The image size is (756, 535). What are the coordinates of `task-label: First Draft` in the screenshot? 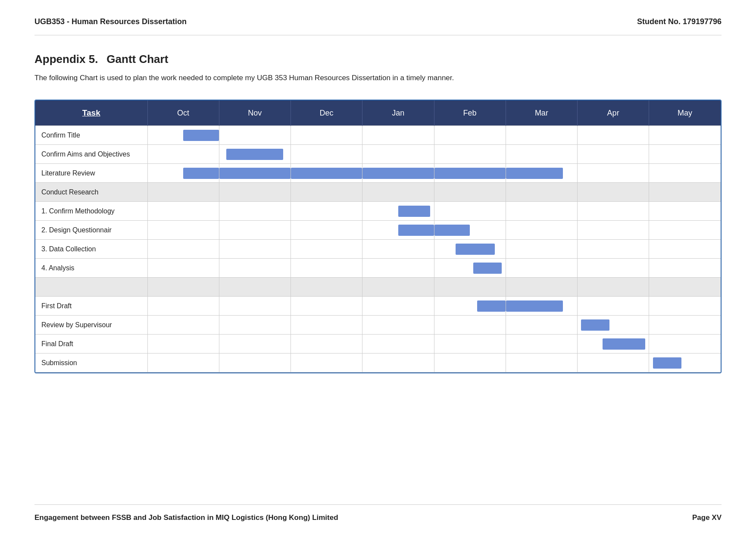 It's located at (91, 306).